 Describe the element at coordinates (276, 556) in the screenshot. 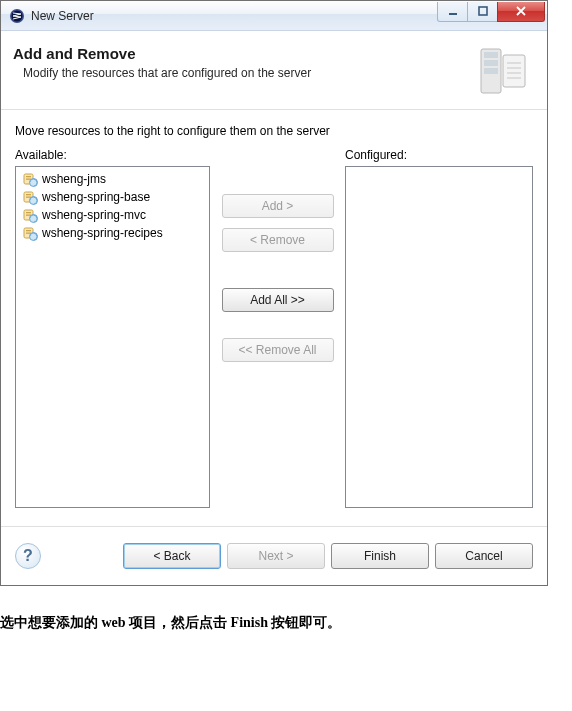

I see `next-button: Next >` at that location.